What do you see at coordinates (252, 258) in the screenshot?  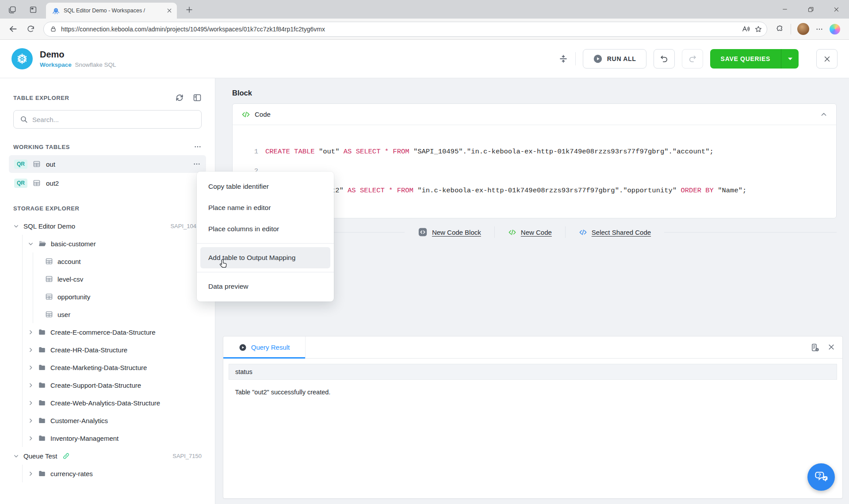 I see `menu-item-label: Add table to Output Mapping` at bounding box center [252, 258].